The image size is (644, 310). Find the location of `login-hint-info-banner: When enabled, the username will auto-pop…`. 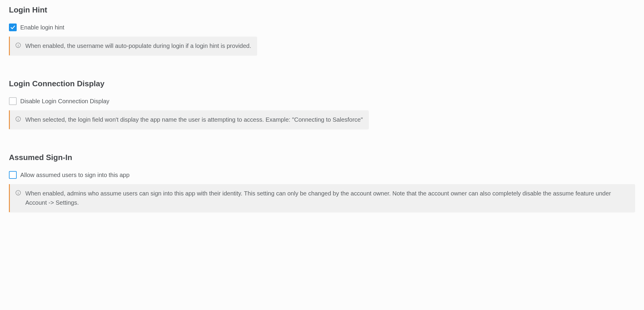

login-hint-info-banner: When enabled, the username will auto-pop… is located at coordinates (133, 46).